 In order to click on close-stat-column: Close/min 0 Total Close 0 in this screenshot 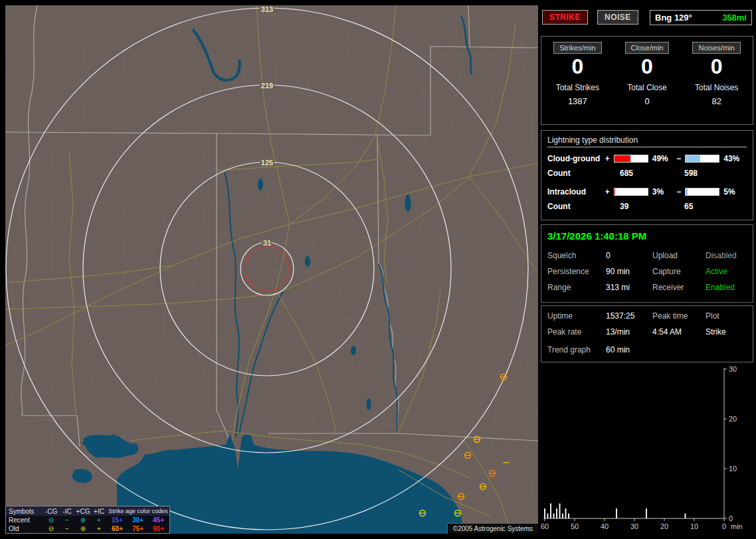, I will do `click(647, 81)`.